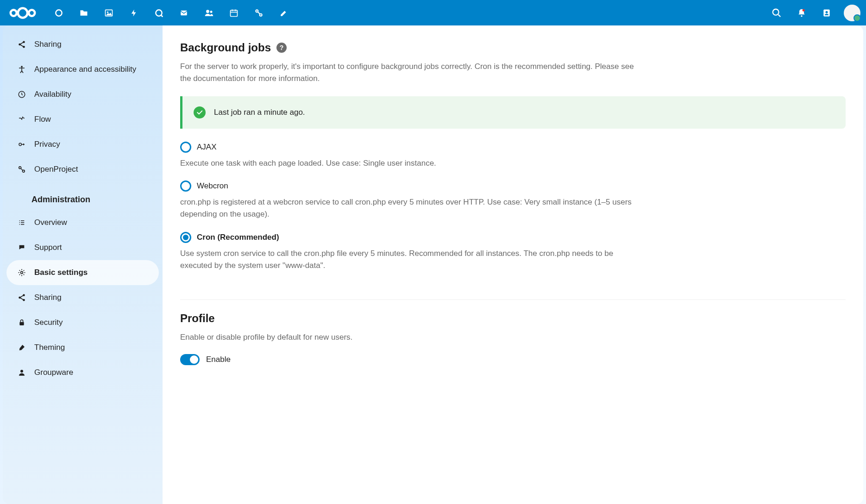 The height and width of the screenshot is (504, 866). Describe the element at coordinates (22, 248) in the screenshot. I see `chat-icon` at that location.